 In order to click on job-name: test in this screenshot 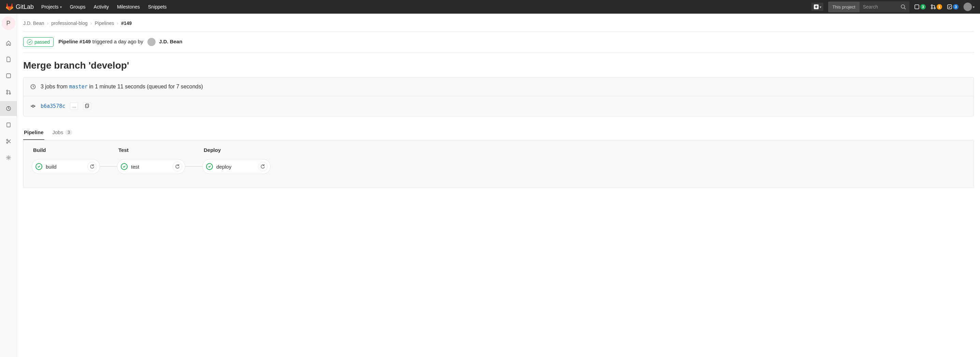, I will do `click(135, 167)`.